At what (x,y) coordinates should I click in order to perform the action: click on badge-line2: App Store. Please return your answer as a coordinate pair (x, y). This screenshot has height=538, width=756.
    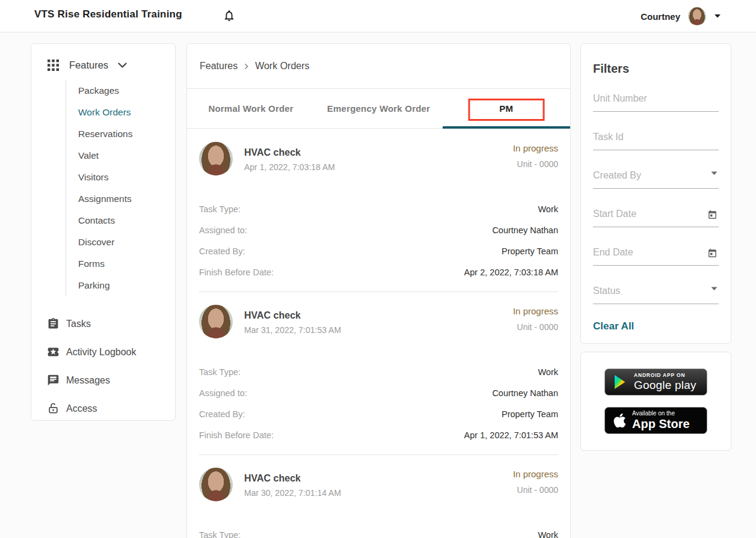
    Looking at the image, I should click on (661, 424).